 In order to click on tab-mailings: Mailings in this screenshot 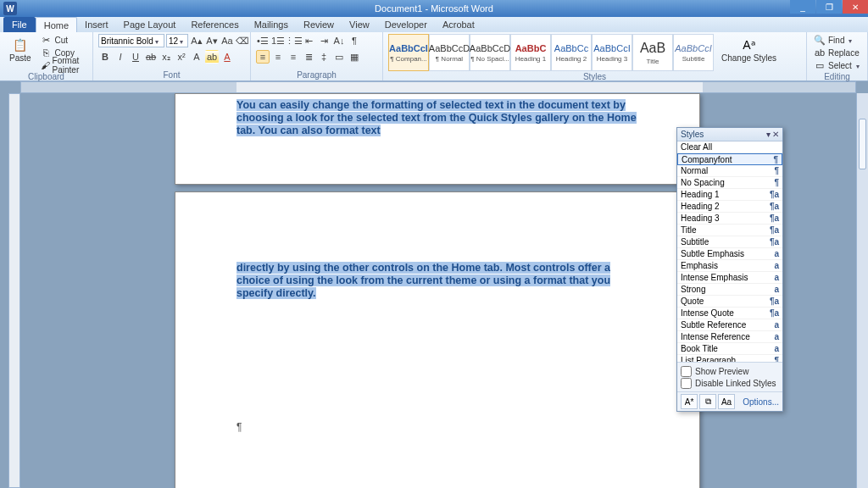, I will do `click(271, 25)`.